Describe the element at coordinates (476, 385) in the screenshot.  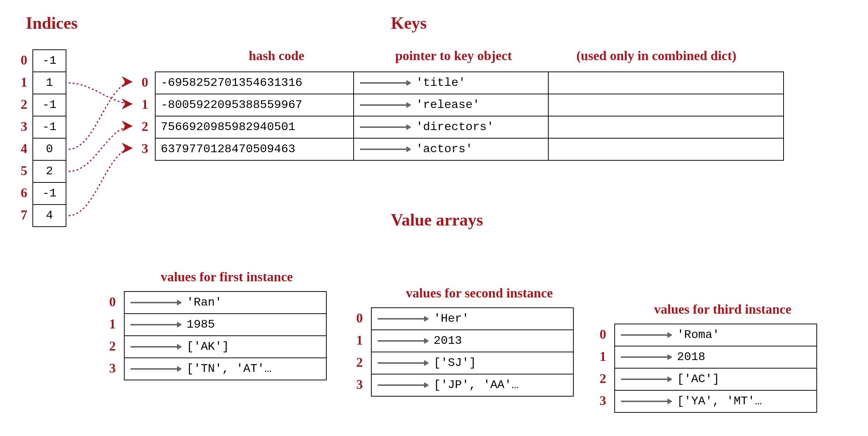
I see `value-text: ['JP', 'AA'…` at that location.